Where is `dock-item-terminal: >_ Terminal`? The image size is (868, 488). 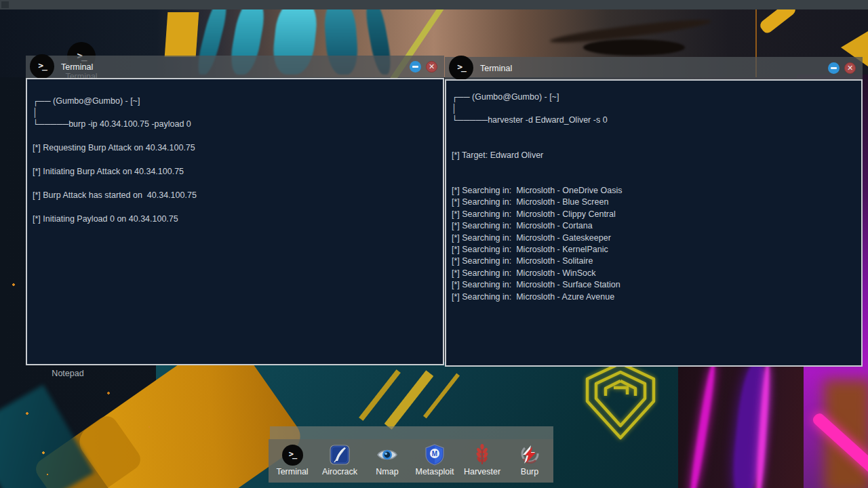
dock-item-terminal: >_ Terminal is located at coordinates (292, 460).